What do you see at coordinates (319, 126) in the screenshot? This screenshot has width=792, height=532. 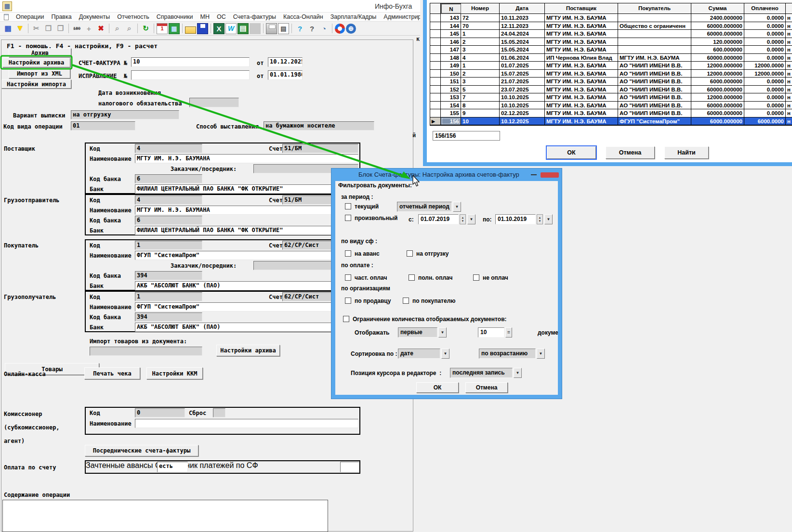 I see `issue-method-field: на бумажном носителе` at bounding box center [319, 126].